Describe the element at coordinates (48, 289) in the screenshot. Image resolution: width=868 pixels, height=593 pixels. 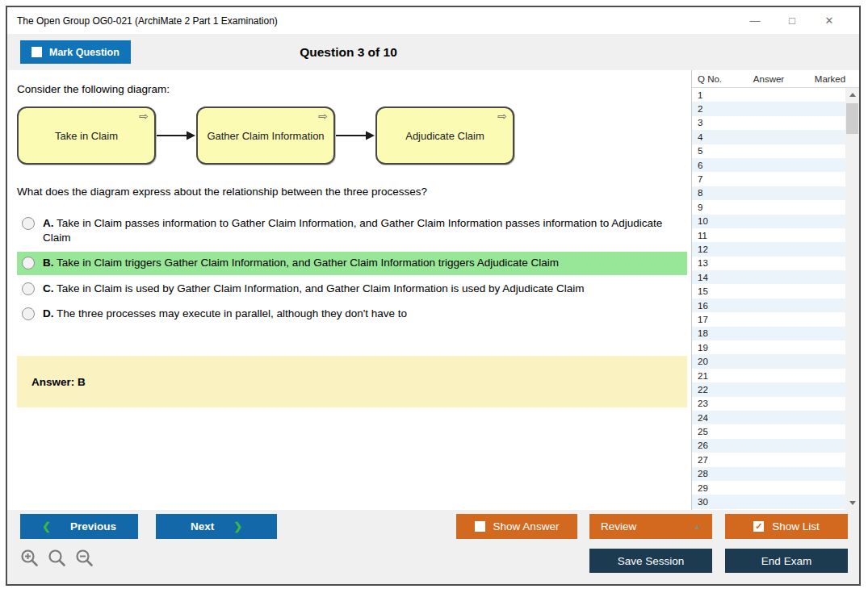
I see `option-letter: C.` at that location.